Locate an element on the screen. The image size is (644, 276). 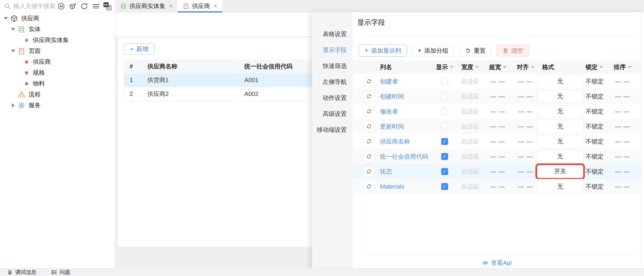
field-name-link: 状态 is located at coordinates (386, 171).